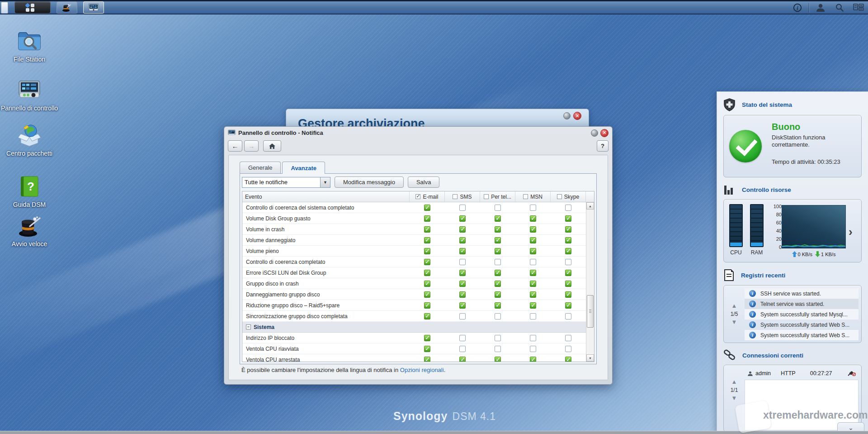 This screenshot has width=868, height=434. I want to click on table-row: Volume Disk Group guasto, so click(414, 219).